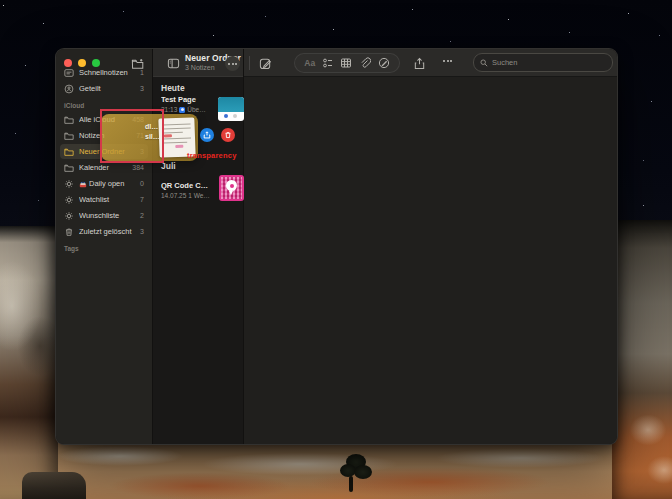 This screenshot has width=672, height=499. Describe the element at coordinates (347, 63) in the screenshot. I see `format-button-group: Aa` at that location.